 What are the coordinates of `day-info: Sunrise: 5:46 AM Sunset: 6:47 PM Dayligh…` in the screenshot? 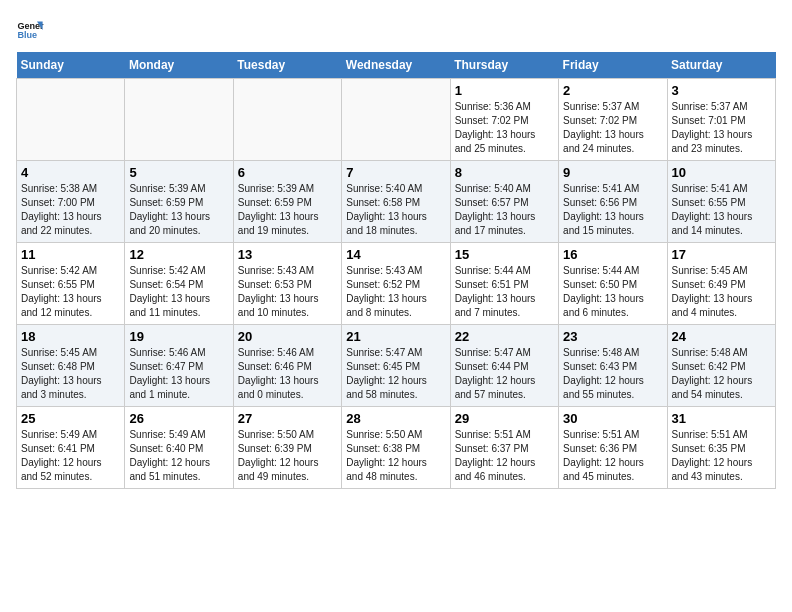 It's located at (178, 374).